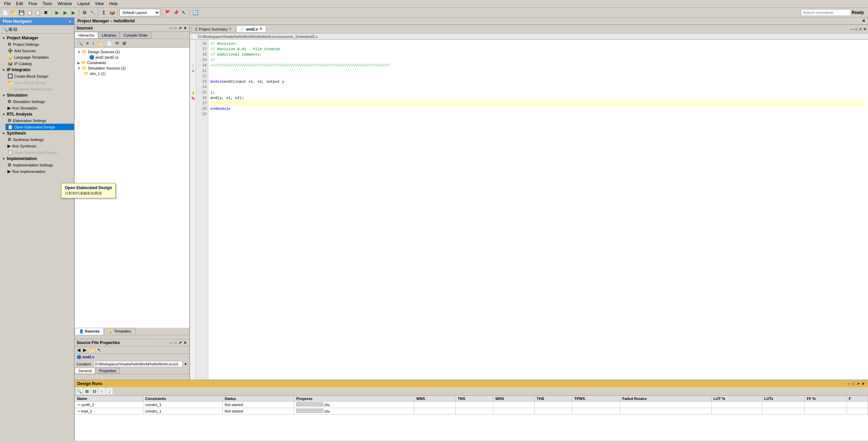  I want to click on menu-item-help: Help, so click(113, 4).